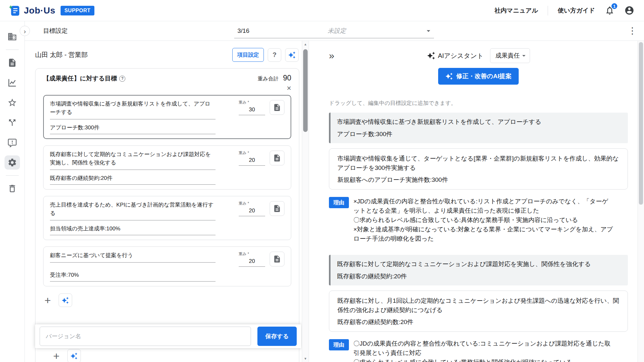 This screenshot has width=644, height=362. I want to click on section-help-icon: ?, so click(122, 79).